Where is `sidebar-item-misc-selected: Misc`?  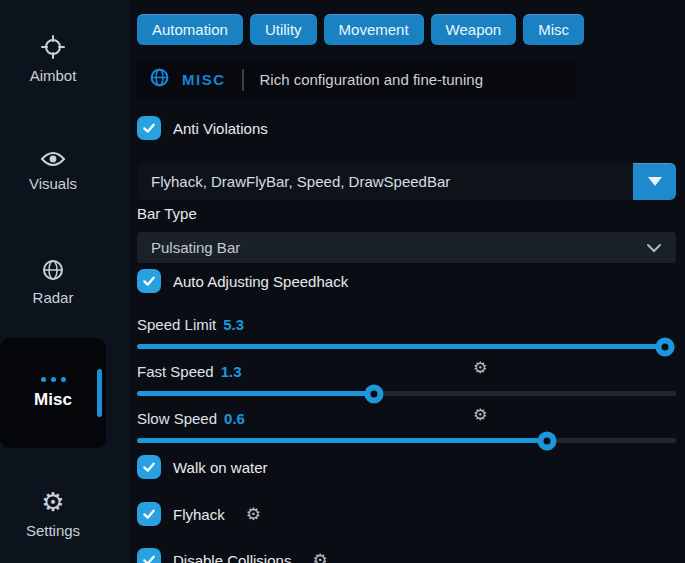
sidebar-item-misc-selected: Misc is located at coordinates (53, 393).